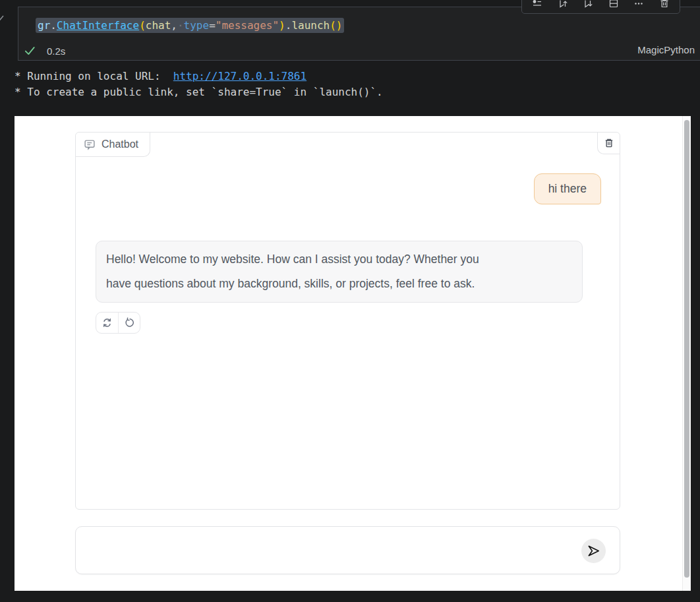 This screenshot has width=700, height=602. I want to click on code-token-module: gr, so click(44, 25).